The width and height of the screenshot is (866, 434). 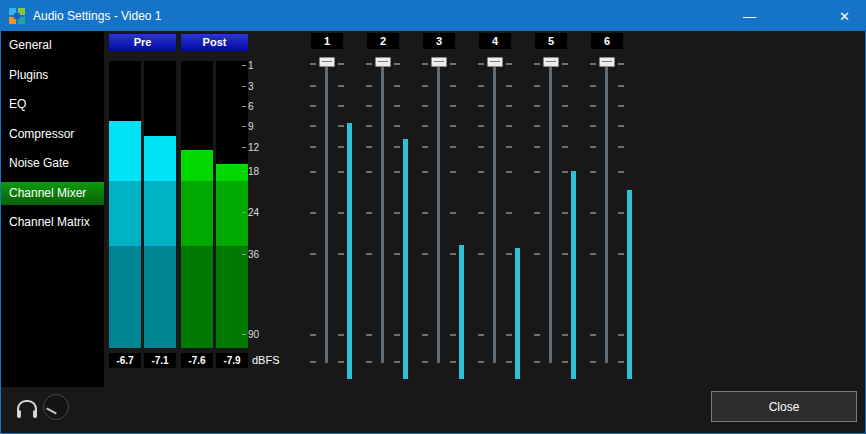 What do you see at coordinates (214, 42) in the screenshot?
I see `post-meter-label: Post` at bounding box center [214, 42].